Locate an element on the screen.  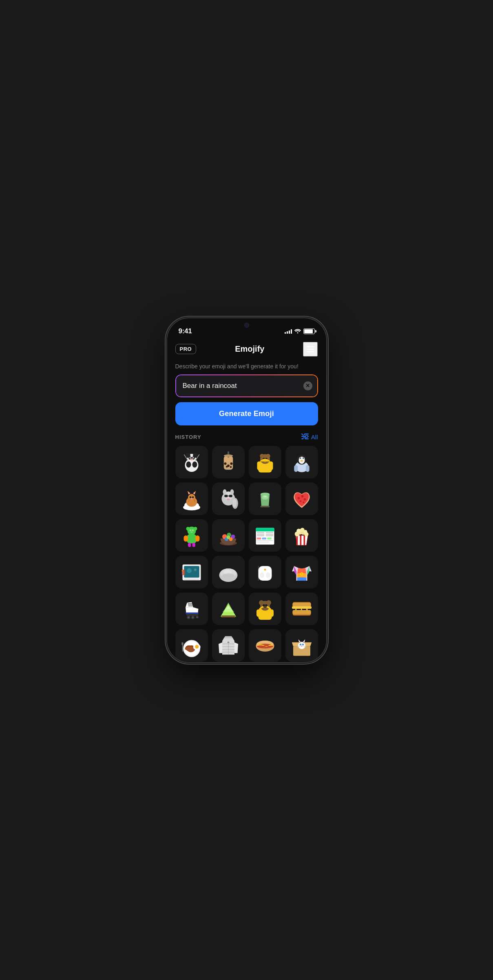
emoji-cell-airpods is located at coordinates (265, 572).